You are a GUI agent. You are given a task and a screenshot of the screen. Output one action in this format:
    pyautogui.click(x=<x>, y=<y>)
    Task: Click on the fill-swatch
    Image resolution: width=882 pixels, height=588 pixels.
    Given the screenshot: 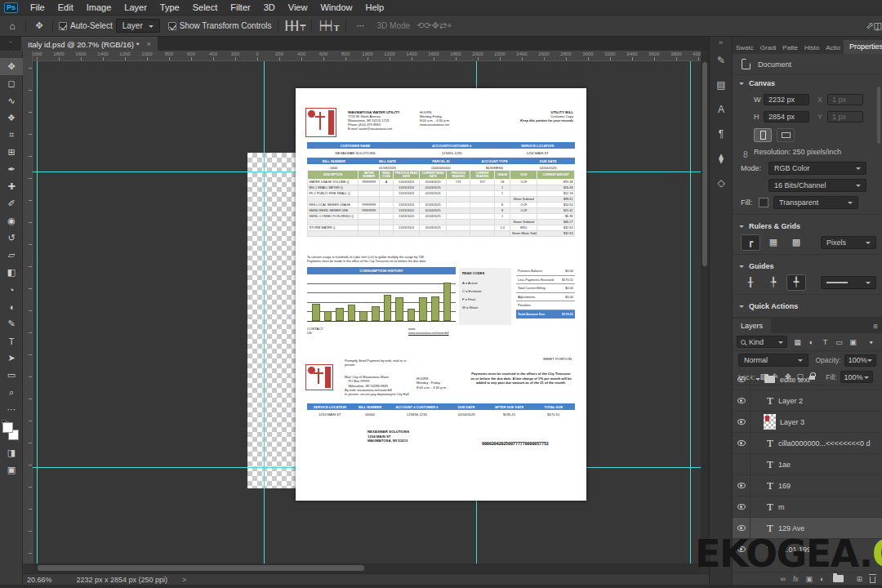 What is the action you would take?
    pyautogui.click(x=764, y=203)
    